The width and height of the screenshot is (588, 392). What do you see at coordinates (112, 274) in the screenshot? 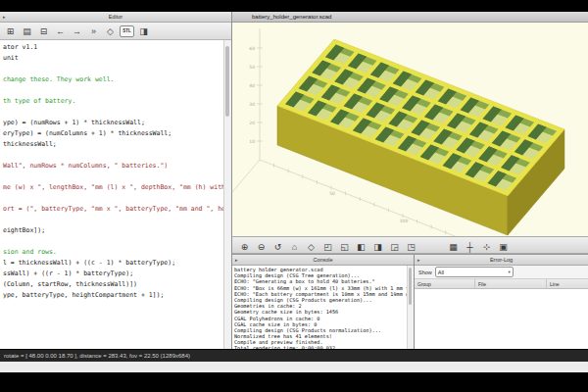
I see `code-line: ssWall) + ((r - 1) * batteryType);` at bounding box center [112, 274].